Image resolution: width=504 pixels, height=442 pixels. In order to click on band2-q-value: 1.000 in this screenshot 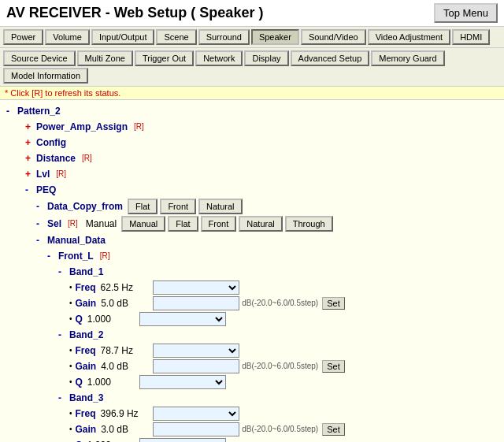, I will do `click(111, 382)`.